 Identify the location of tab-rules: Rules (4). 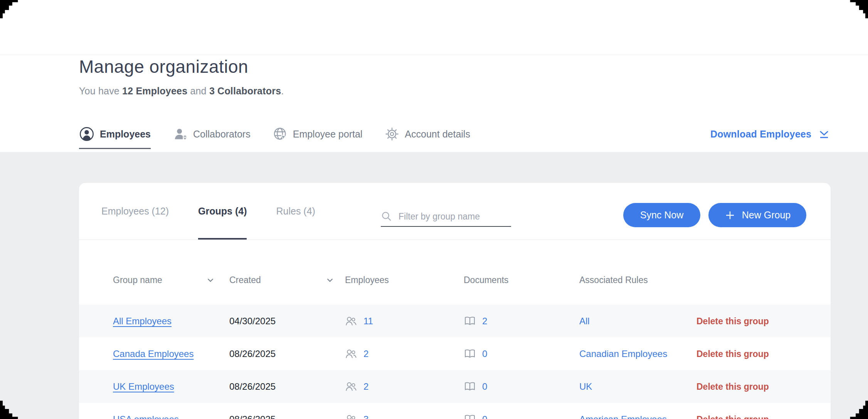
(295, 211).